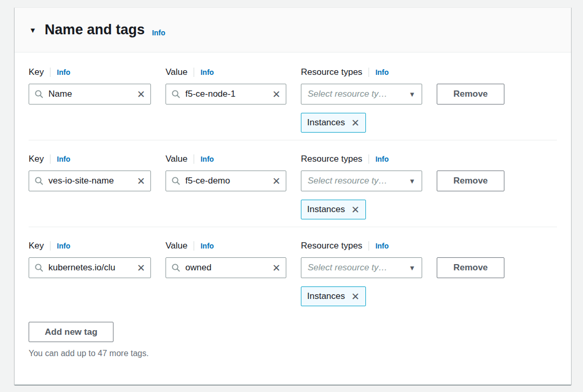 This screenshot has height=392, width=583. Describe the element at coordinates (159, 33) in the screenshot. I see `panel-info-link: Info` at that location.